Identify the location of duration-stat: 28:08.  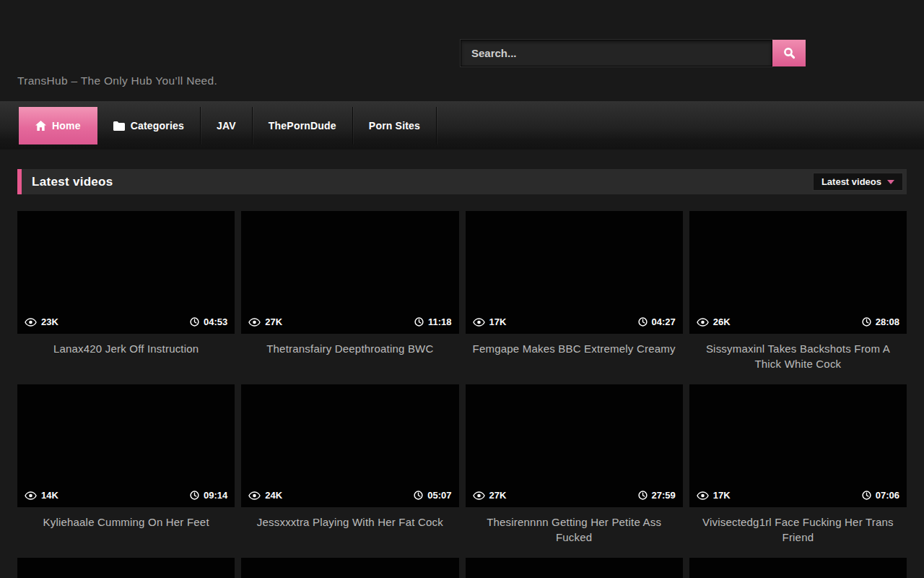
(881, 322).